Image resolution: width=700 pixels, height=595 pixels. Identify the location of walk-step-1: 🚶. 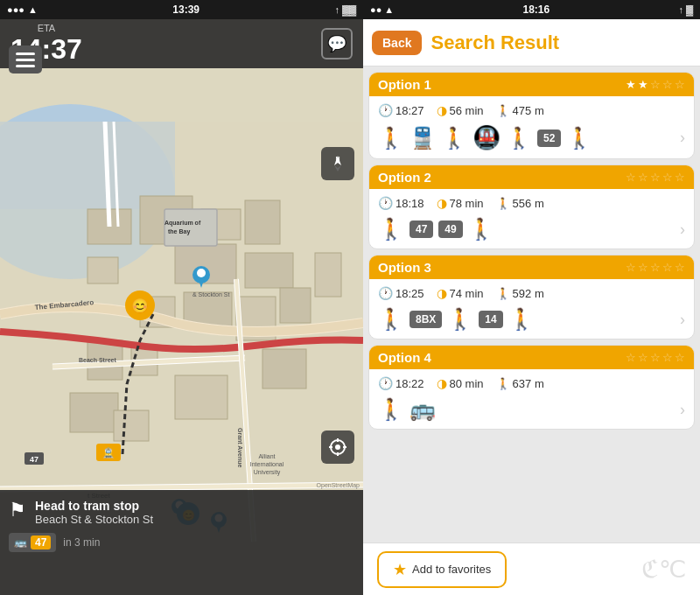
(391, 138).